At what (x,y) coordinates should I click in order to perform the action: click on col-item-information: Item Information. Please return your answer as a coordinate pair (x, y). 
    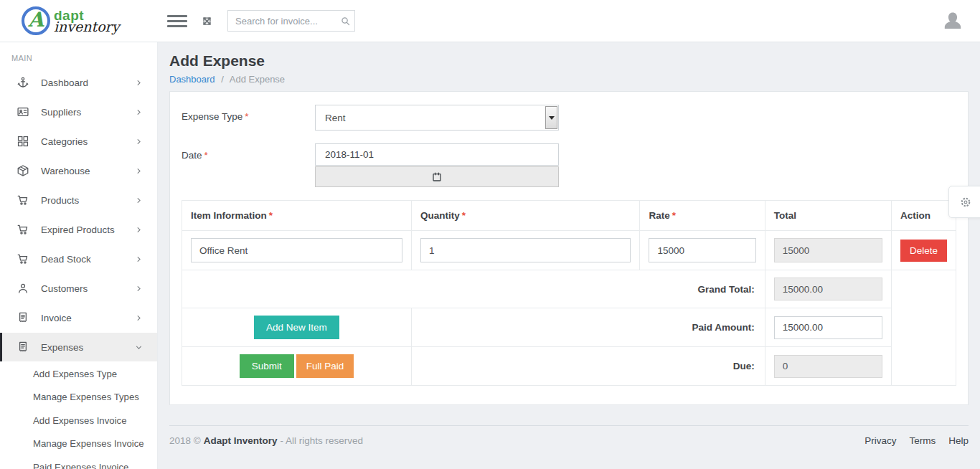
    Looking at the image, I should click on (229, 215).